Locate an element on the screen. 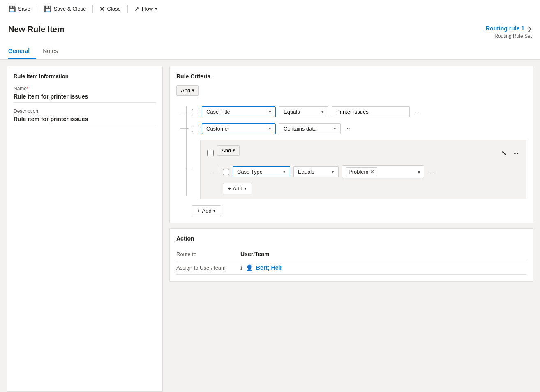 This screenshot has width=540, height=392. nested-group-more-button: ··· is located at coordinates (516, 153).